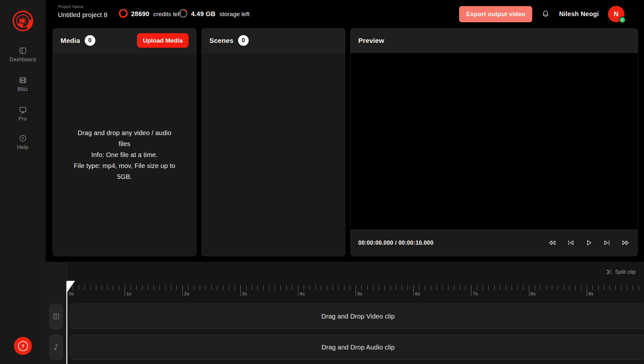 This screenshot has width=644, height=364. I want to click on sidebar-item-dashboard: Dashboard, so click(23, 54).